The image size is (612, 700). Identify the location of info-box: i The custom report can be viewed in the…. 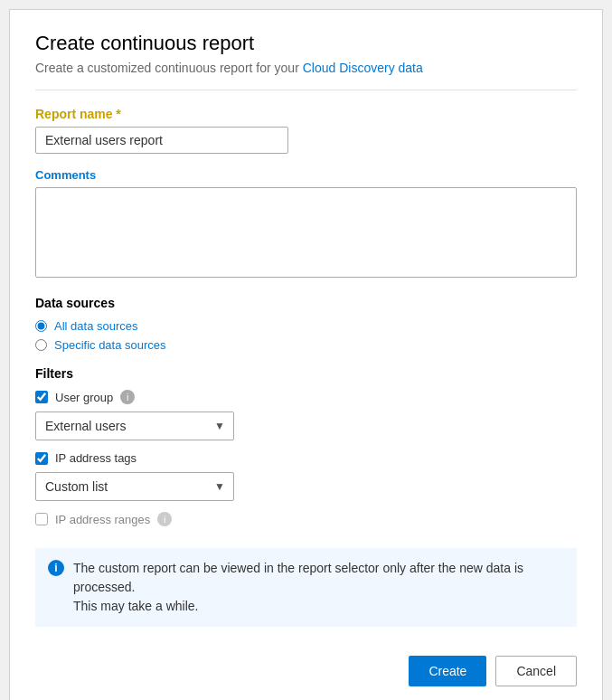
(306, 588).